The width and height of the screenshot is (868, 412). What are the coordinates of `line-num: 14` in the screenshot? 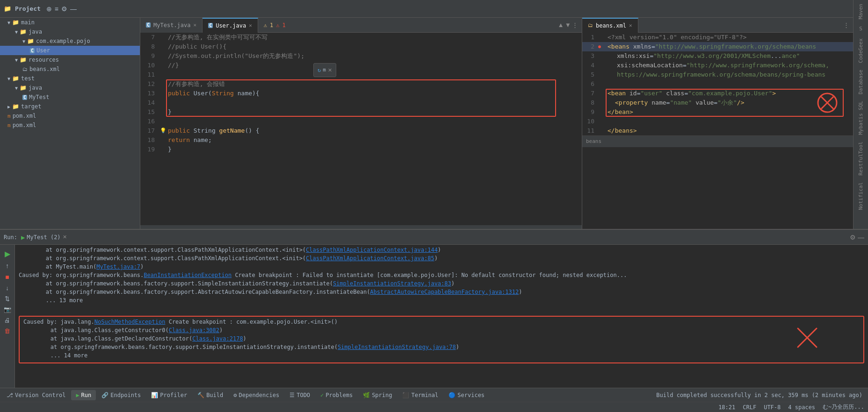 It's located at (151, 103).